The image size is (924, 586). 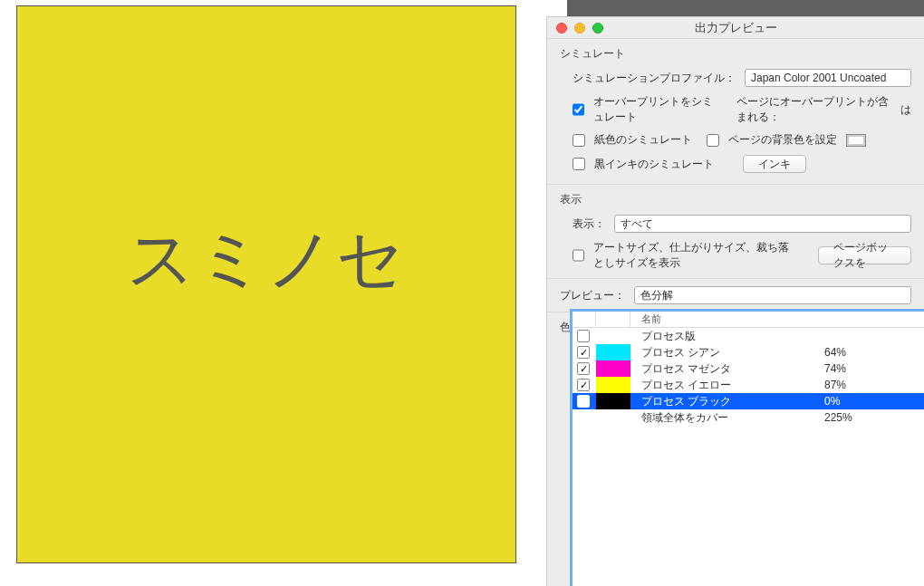 I want to click on display-section: 表示 表示： すべて アートサイズ、仕上がりサイズ、裁ち落としサイズを表示 ペー…, so click(x=736, y=232).